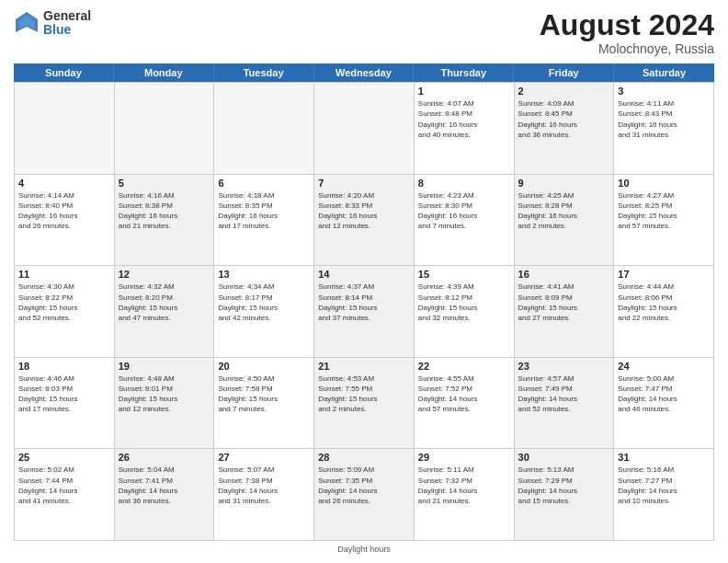 Image resolution: width=728 pixels, height=563 pixels. What do you see at coordinates (364, 212) in the screenshot?
I see `day-info: Sunrise: 4:20 AM Sunset: 8:33 PM Dayligh…` at bounding box center [364, 212].